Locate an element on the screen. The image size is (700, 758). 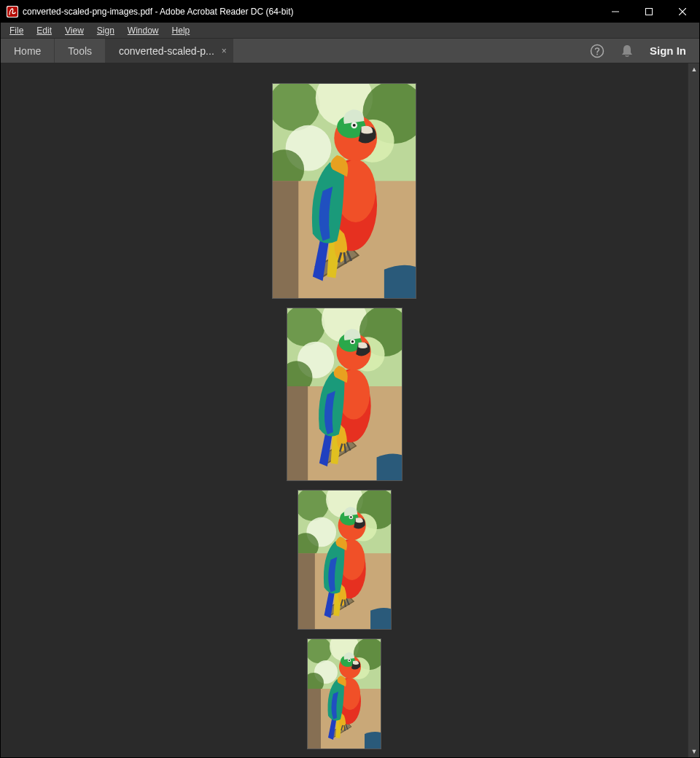
scroll-down-arrow-icon: ▼ is located at coordinates (694, 751).